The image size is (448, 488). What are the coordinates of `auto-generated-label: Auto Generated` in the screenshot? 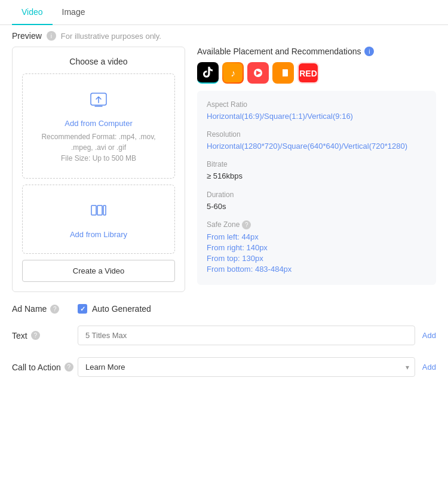 It's located at (122, 309).